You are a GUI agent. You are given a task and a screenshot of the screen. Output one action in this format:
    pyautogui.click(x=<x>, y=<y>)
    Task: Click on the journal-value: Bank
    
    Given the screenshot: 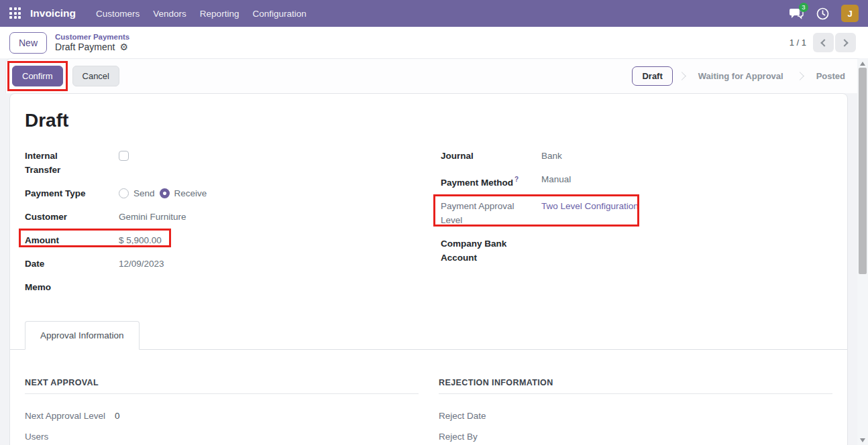 What is the action you would take?
    pyautogui.click(x=551, y=155)
    